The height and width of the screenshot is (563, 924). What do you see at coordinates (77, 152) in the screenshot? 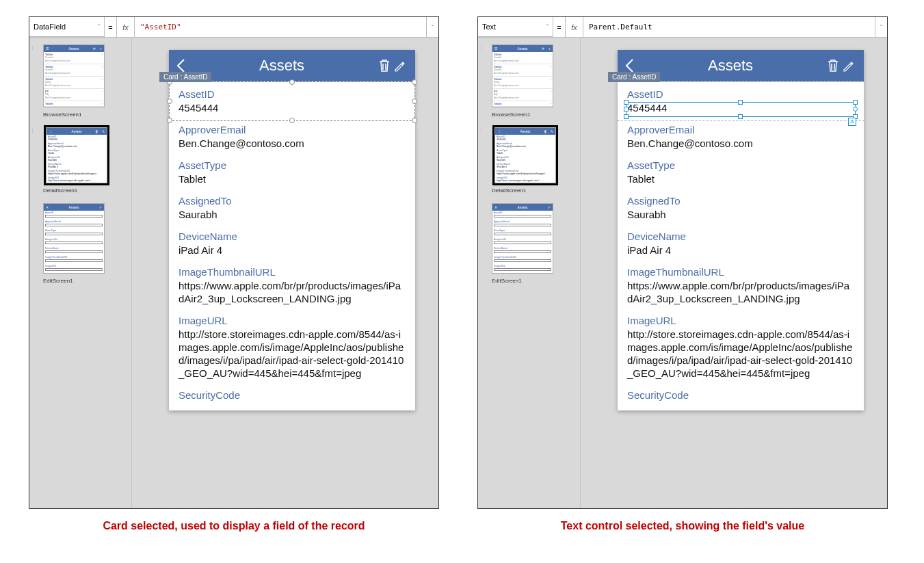
I see `list-item: AssetTypeTablet` at bounding box center [77, 152].